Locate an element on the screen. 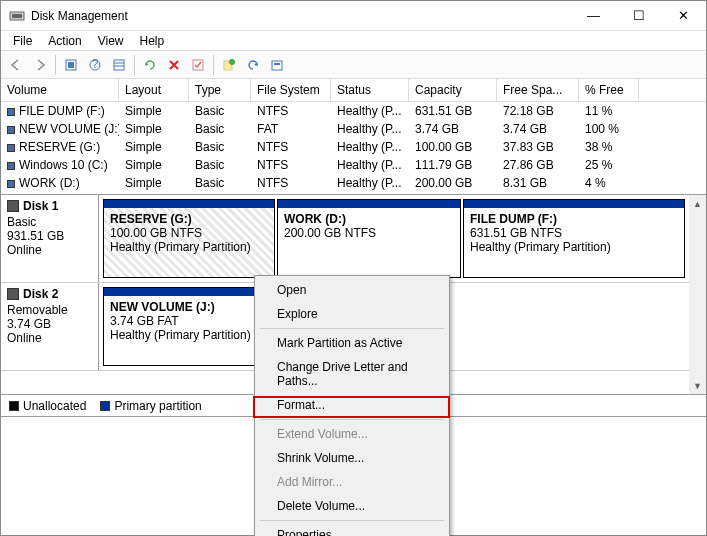 The image size is (707, 536). window-title: Disk Management is located at coordinates (301, 16).